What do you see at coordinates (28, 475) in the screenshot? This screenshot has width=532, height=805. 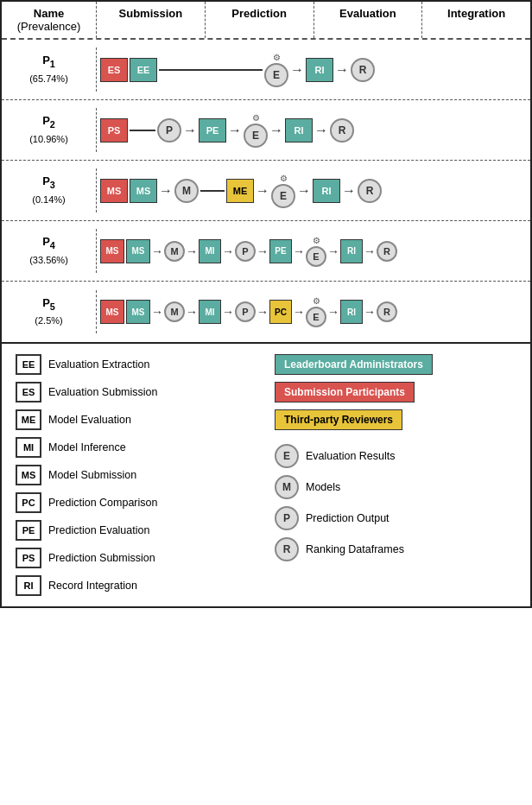 I see `ms-label: MS` at bounding box center [28, 475].